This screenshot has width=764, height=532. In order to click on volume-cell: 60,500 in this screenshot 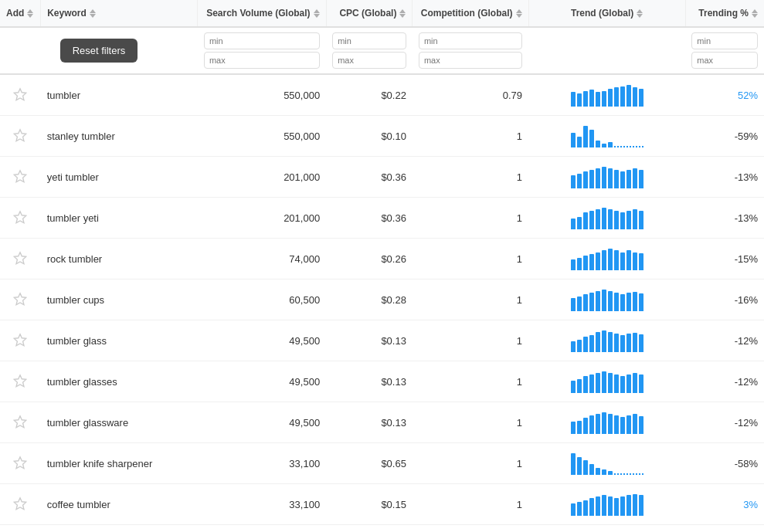, I will do `click(262, 300)`.